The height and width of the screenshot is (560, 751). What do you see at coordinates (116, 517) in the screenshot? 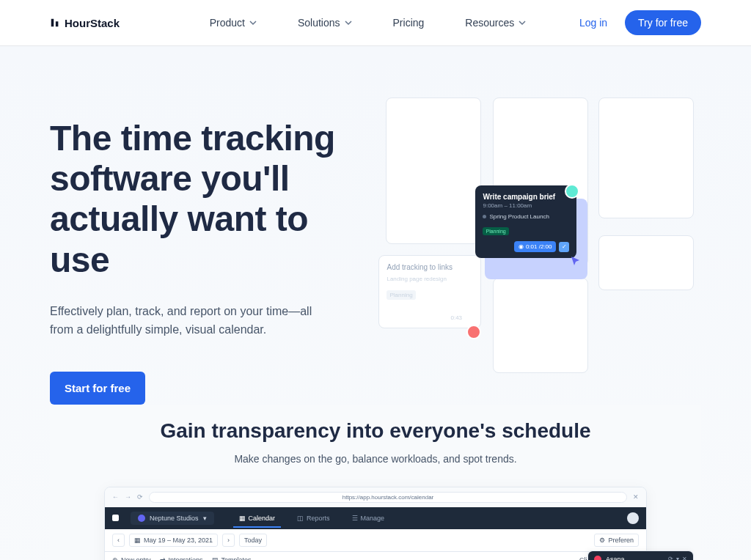
I see `app-logo-icon` at bounding box center [116, 517].